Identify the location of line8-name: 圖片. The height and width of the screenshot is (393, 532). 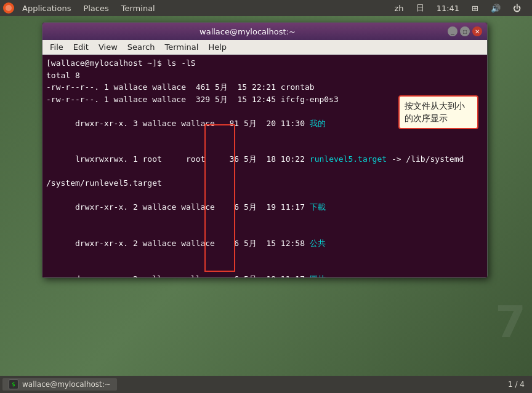
(318, 276).